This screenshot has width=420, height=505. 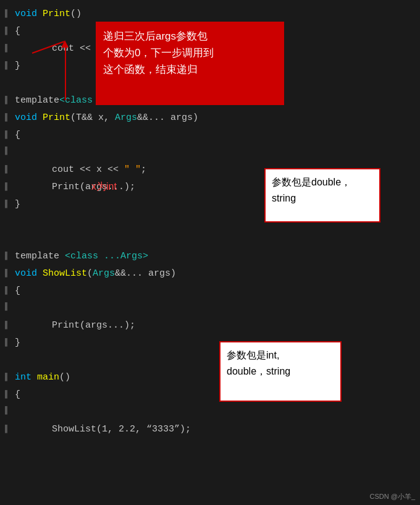 I want to click on annotation-args-int-double-string: 参数包是int,double，string, so click(x=280, y=371).